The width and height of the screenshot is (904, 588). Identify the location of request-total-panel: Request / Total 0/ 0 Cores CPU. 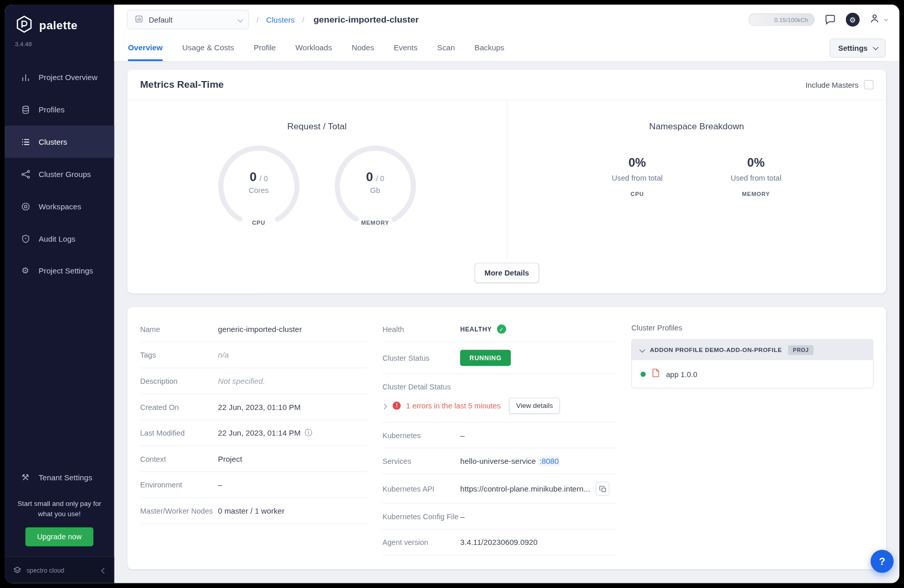
(317, 180).